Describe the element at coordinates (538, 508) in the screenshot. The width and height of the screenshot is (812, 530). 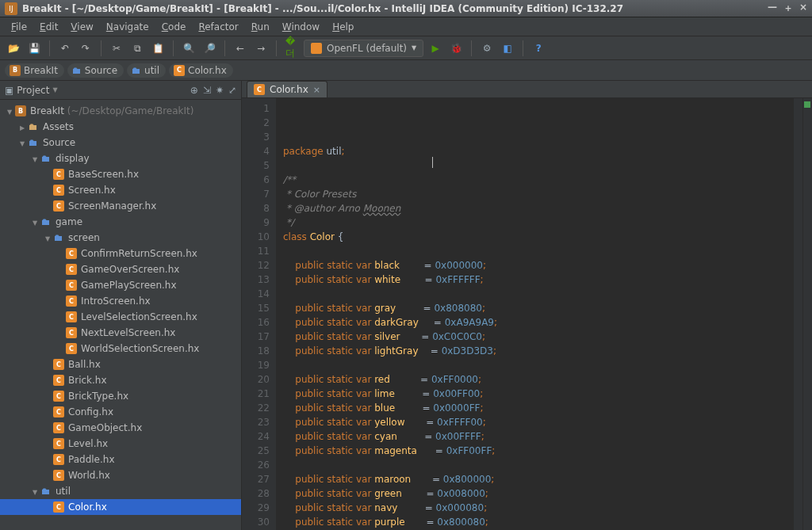
I see `code-line-26: public static var navy = 0x000080;` at that location.